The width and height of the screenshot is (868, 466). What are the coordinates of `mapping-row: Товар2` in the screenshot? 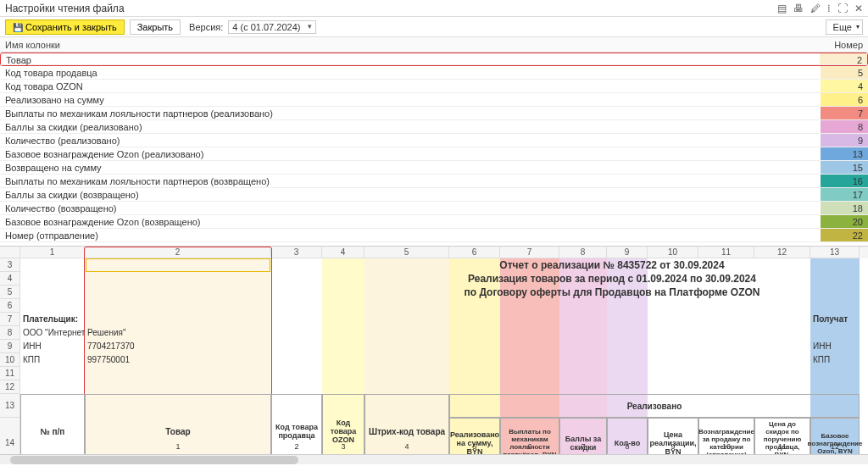 It's located at (434, 59).